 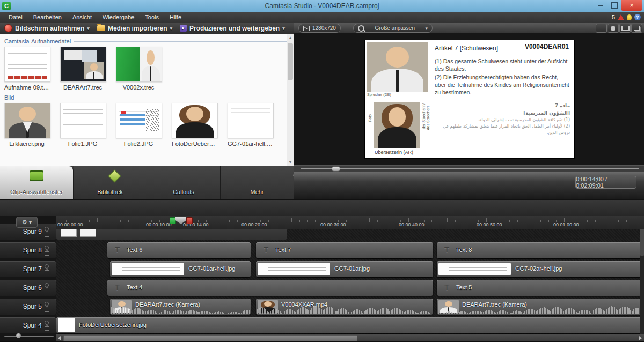 What do you see at coordinates (629, 17) in the screenshot?
I see `tips-icon` at bounding box center [629, 17].